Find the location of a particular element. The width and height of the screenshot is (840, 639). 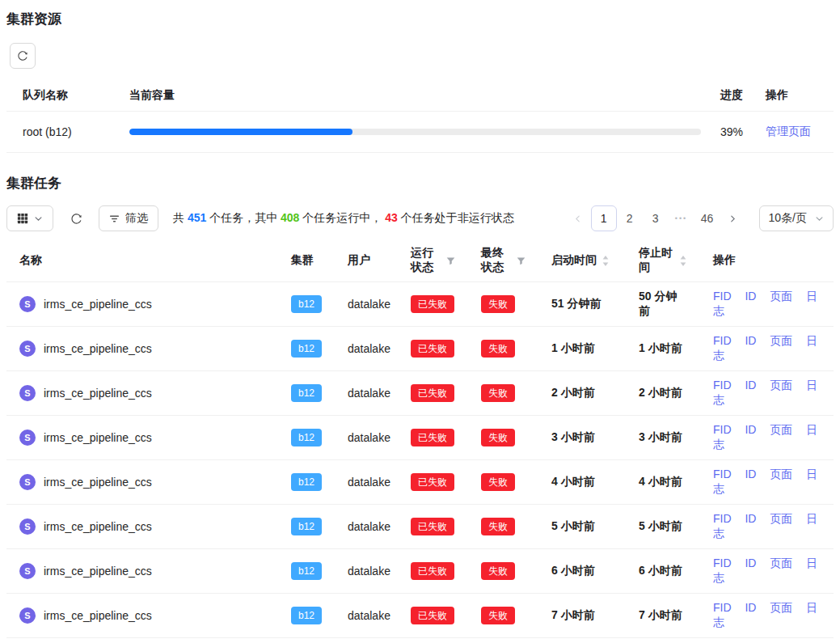

stop-time: 5 小时前 is located at coordinates (663, 527).